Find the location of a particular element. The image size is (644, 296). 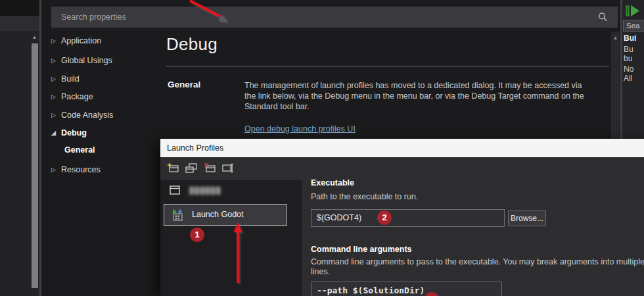

annotation-badge-1: 1 is located at coordinates (197, 235).